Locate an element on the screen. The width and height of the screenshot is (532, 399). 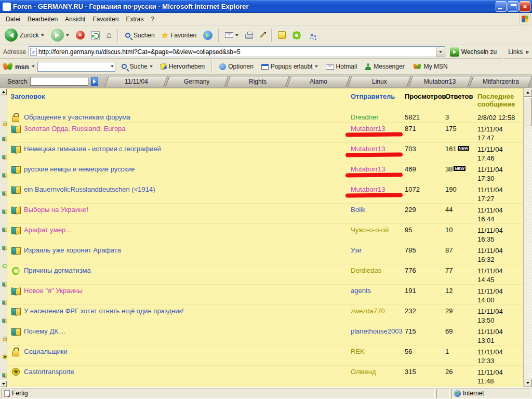
topic-title-link: Выборы на Украине! is located at coordinates (187, 210).